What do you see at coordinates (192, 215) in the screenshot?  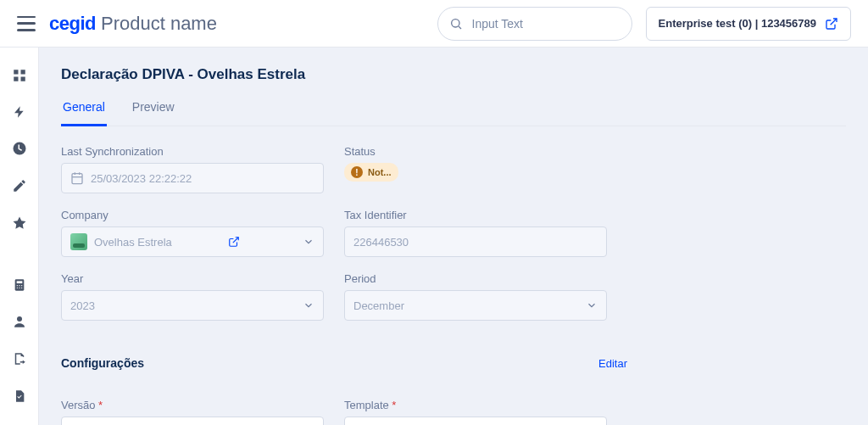 I see `company-label: Company` at bounding box center [192, 215].